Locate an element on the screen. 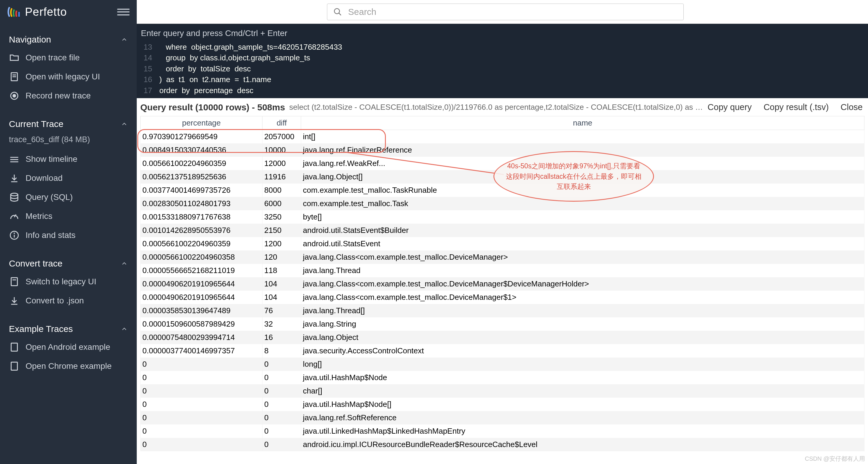 The image size is (868, 464). table-row: 00java.util.LinkedHashMap$LinkedHashMapE… is located at coordinates (502, 431).